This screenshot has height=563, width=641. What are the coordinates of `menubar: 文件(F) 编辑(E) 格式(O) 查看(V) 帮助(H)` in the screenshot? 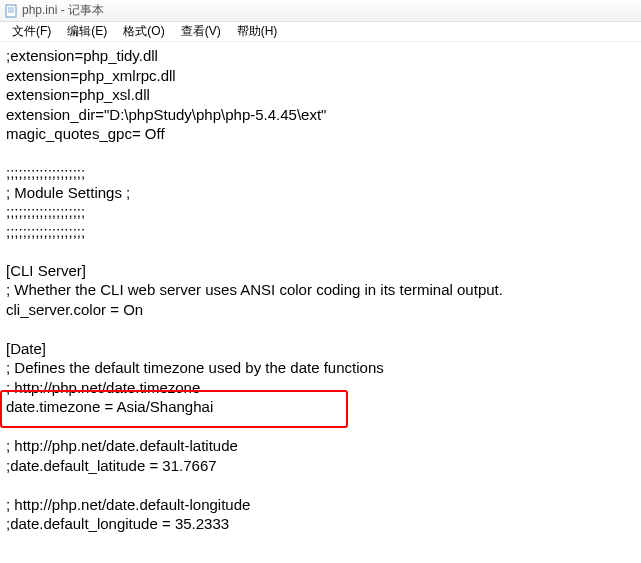 It's located at (320, 32).